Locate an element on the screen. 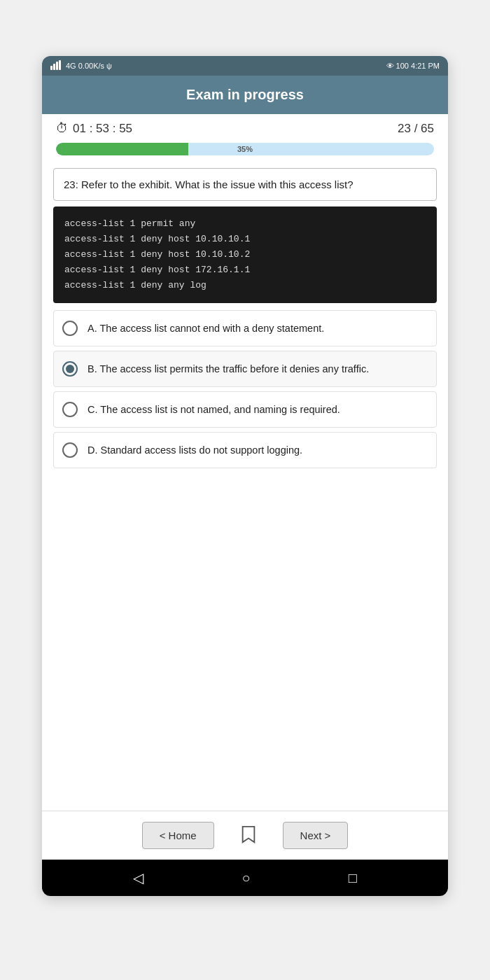 This screenshot has height=980, width=490. progress-bar-container: 35% is located at coordinates (245, 149).